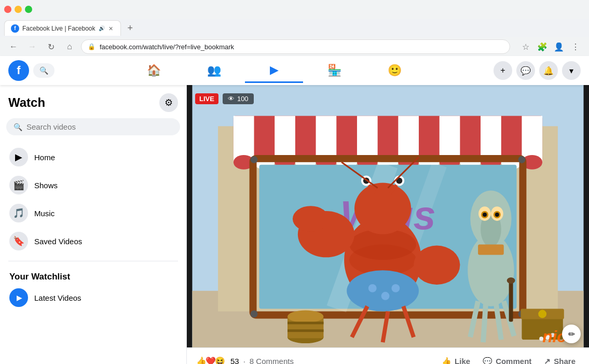 This screenshot has height=364, width=589. Describe the element at coordinates (272, 360) in the screenshot. I see `comments-label: 8 Comments` at that location.